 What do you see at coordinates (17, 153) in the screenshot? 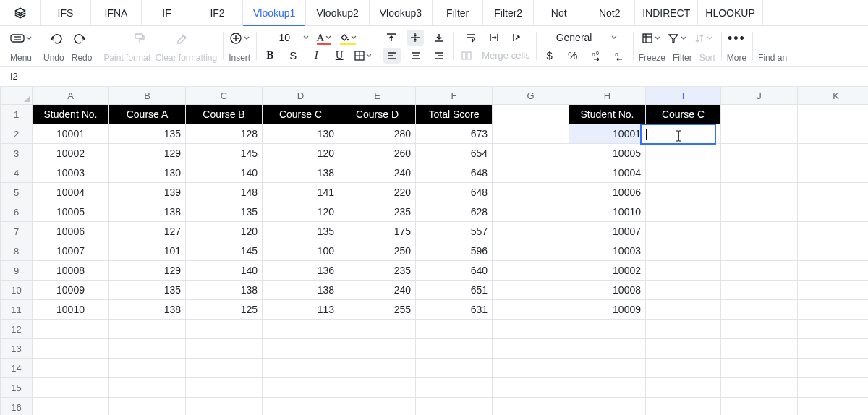
I see `row-header: 3` at bounding box center [17, 153].